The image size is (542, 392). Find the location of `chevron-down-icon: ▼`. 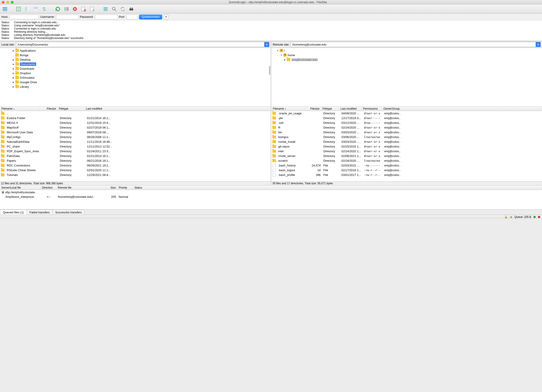

chevron-down-icon: ▼ is located at coordinates (538, 44).